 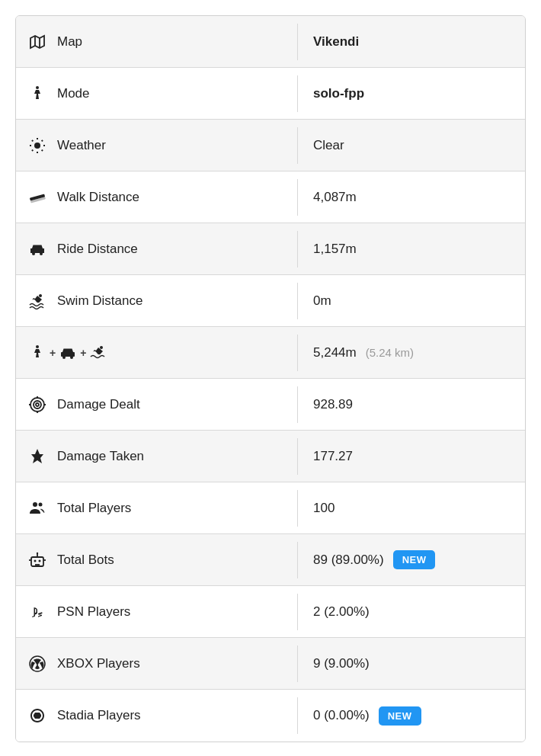 I want to click on psn-icon, so click(x=37, y=612).